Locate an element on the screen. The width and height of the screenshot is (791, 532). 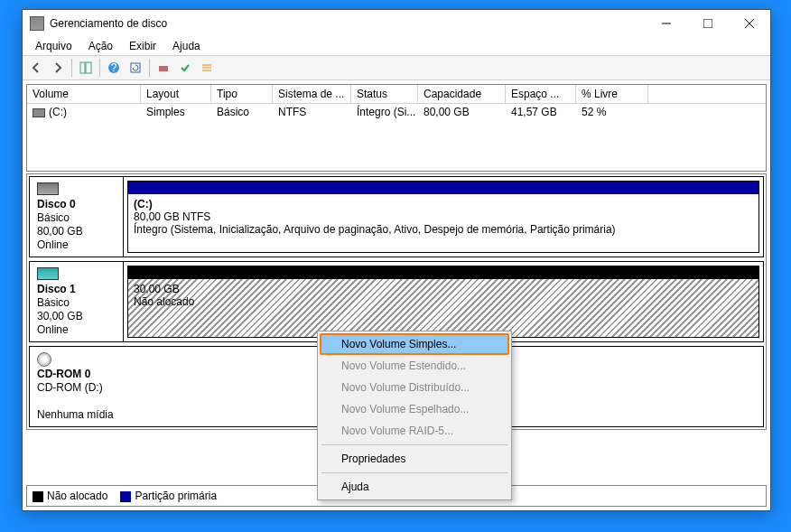
settings-button is located at coordinates (163, 68).